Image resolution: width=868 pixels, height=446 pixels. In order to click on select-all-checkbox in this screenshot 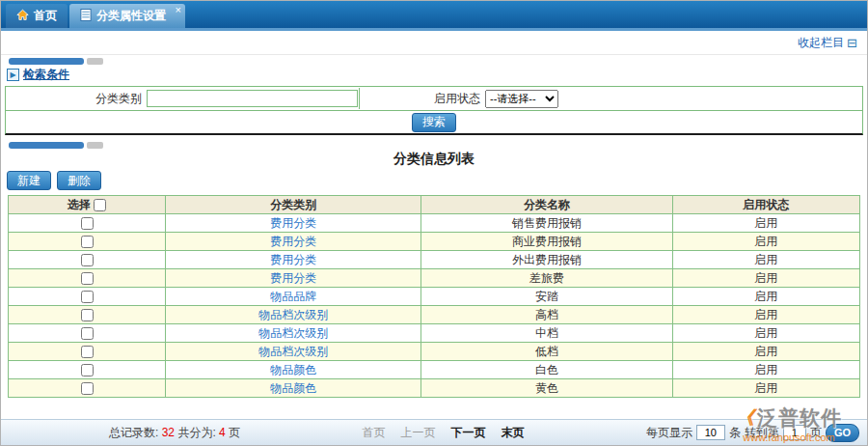, I will do `click(100, 205)`.